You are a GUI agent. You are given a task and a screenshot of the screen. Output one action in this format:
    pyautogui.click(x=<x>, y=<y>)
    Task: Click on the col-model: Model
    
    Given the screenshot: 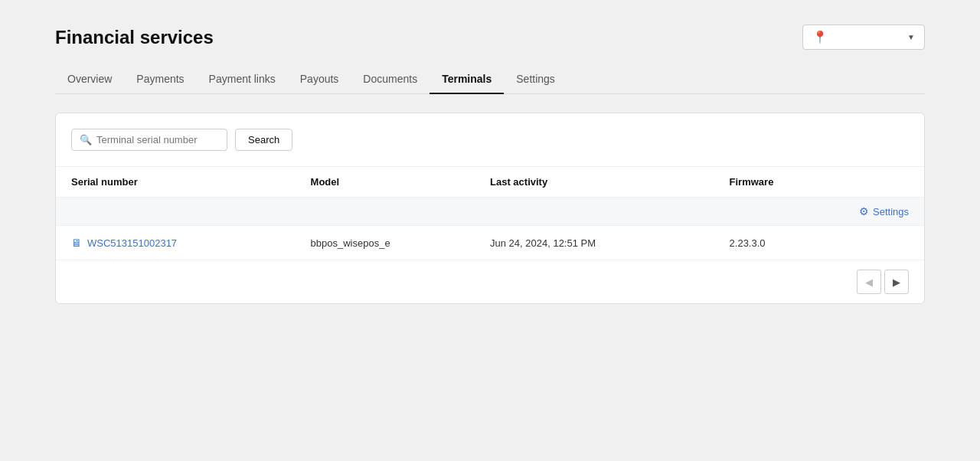 What is the action you would take?
    pyautogui.click(x=400, y=182)
    